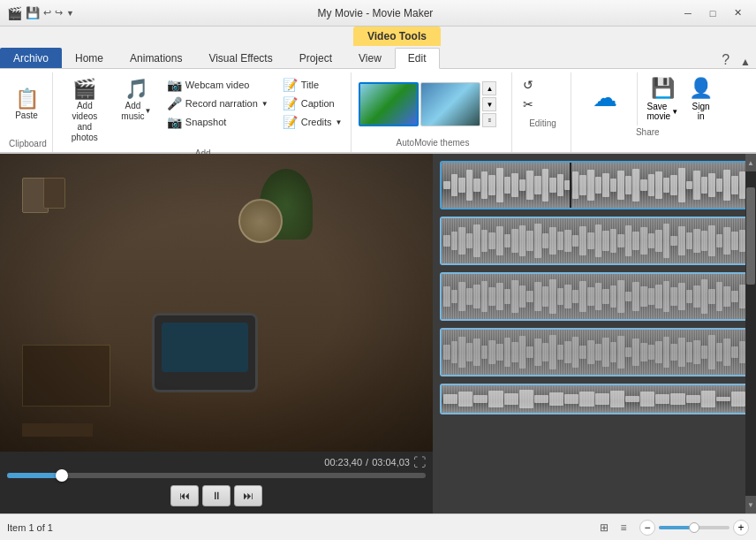 Image resolution: width=756 pixels, height=540 pixels. Describe the element at coordinates (624, 528) in the screenshot. I see `timeline-view-icon: ≡` at that location.